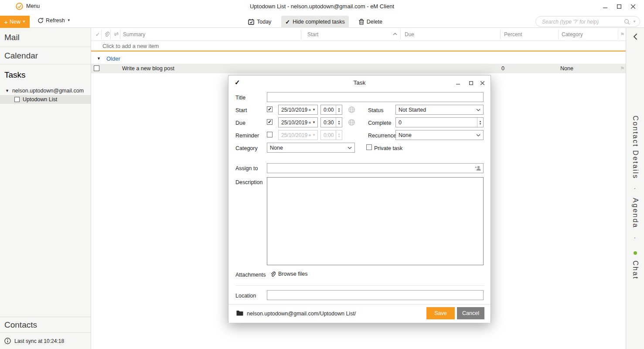 The image size is (644, 349). What do you see at coordinates (619, 7) in the screenshot?
I see `window-maximize-button` at bounding box center [619, 7].